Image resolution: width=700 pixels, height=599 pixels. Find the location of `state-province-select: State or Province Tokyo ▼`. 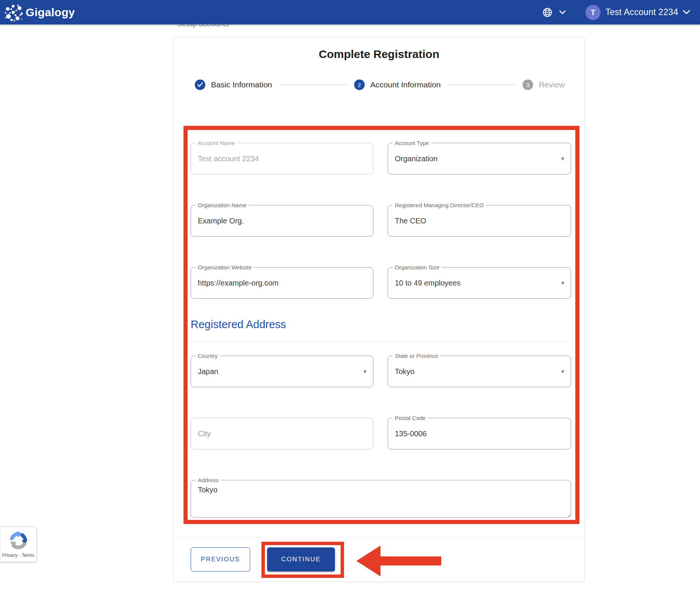

state-province-select: State or Province Tokyo ▼ is located at coordinates (479, 371).